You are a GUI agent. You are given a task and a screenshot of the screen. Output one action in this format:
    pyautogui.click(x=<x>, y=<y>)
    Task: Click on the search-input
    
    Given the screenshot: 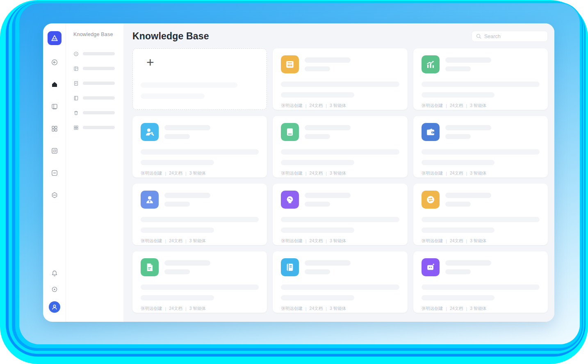 What is the action you would take?
    pyautogui.click(x=514, y=36)
    